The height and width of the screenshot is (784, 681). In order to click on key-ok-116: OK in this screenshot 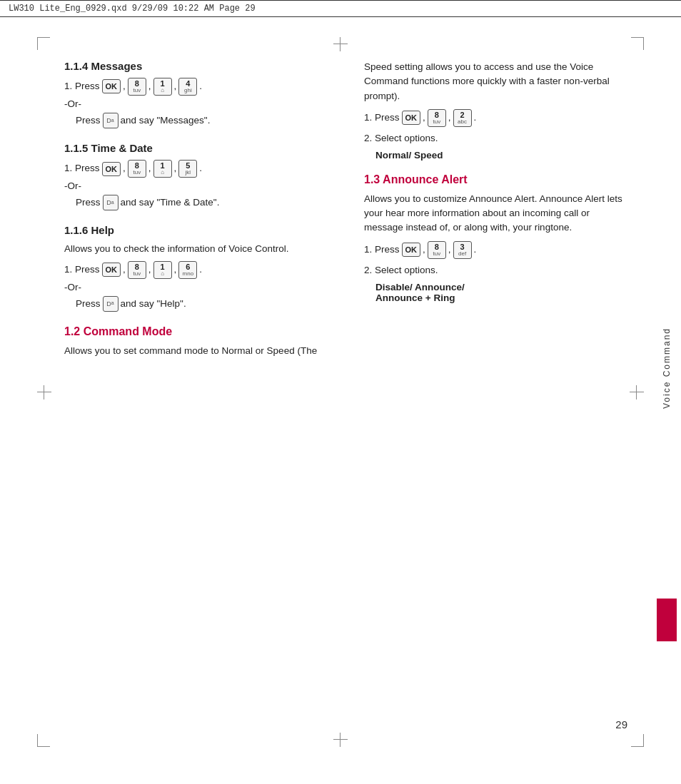, I will do `click(111, 270)`.